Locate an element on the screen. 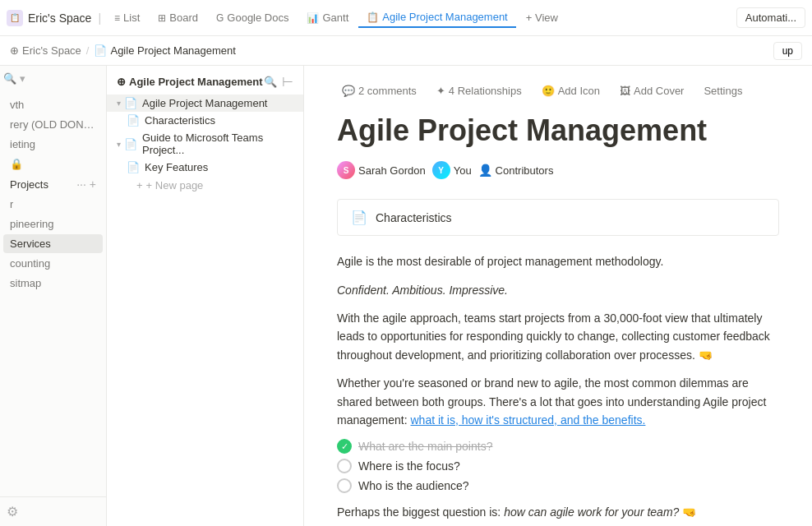 This screenshot has width=812, height=526. left-panel-title: ⊕ Agile Project Management is located at coordinates (190, 82).